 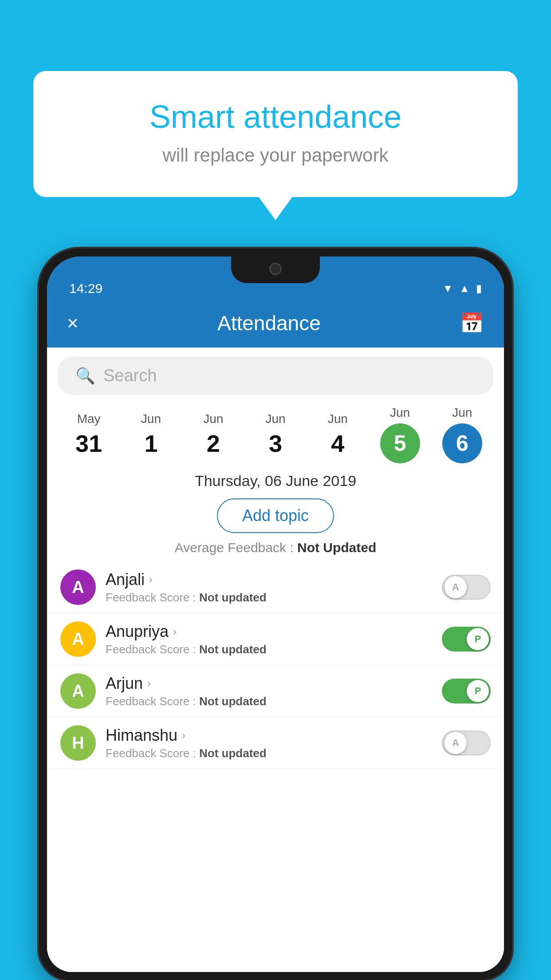 What do you see at coordinates (151, 419) in the screenshot?
I see `cal-month-1: Jun` at bounding box center [151, 419].